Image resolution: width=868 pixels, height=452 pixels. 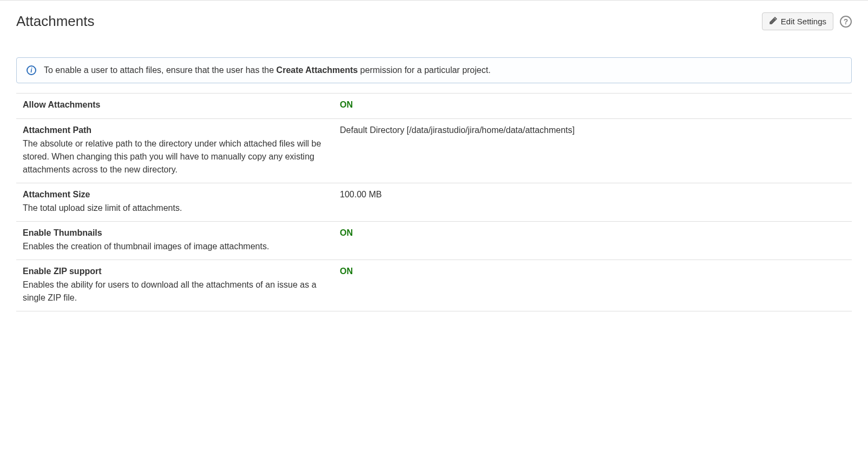 What do you see at coordinates (434, 70) in the screenshot?
I see `info-banner: i To enable a user to attach files, ensu…` at bounding box center [434, 70].